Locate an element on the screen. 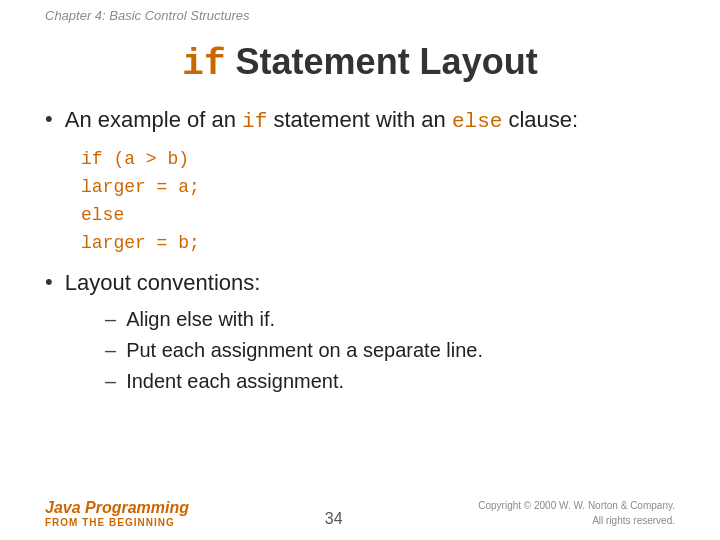 This screenshot has width=720, height=540. footer-left: Java Programming FROM THE BEGINNING is located at coordinates (117, 514).